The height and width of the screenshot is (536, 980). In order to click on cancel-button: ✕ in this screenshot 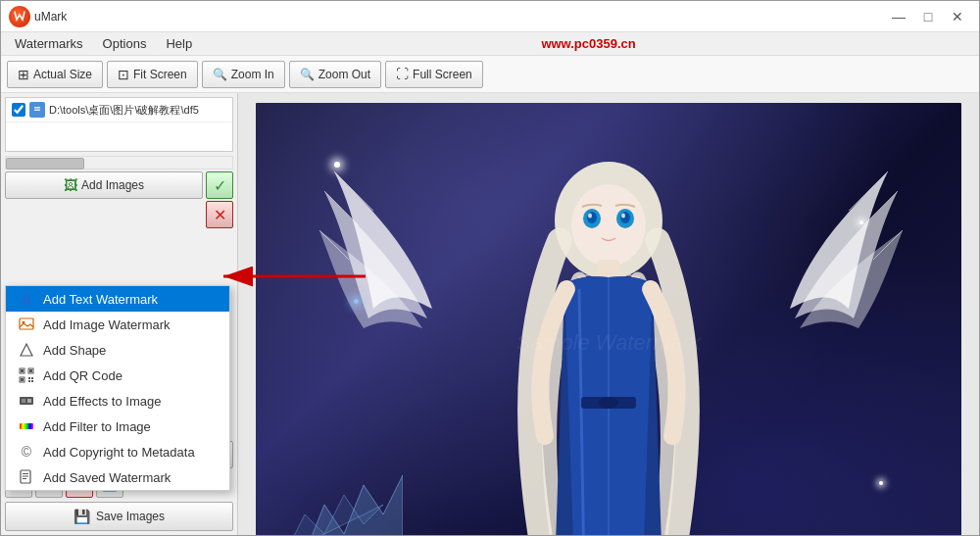, I will do `click(220, 215)`.